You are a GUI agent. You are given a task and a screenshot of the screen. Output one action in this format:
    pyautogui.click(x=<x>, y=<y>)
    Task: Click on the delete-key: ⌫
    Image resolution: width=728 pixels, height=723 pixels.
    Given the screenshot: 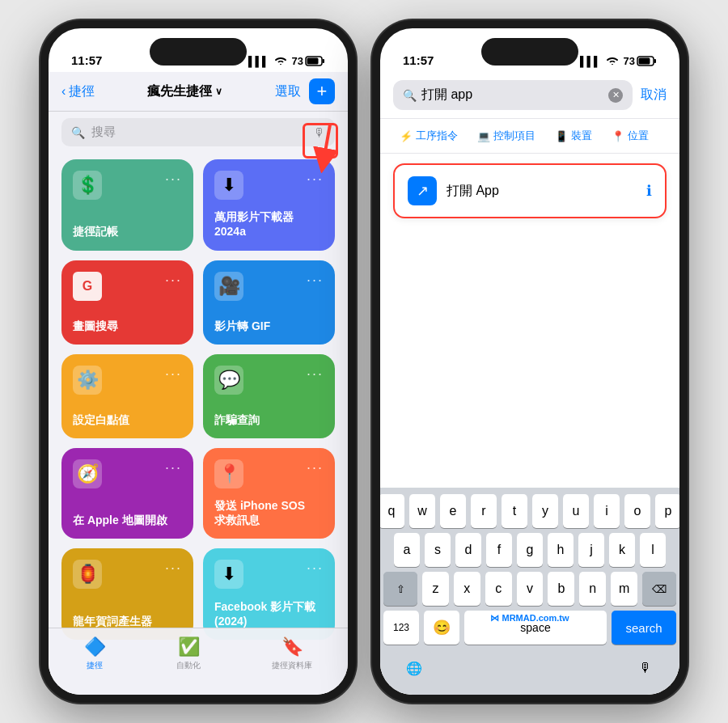 What is the action you would take?
    pyautogui.click(x=659, y=589)
    